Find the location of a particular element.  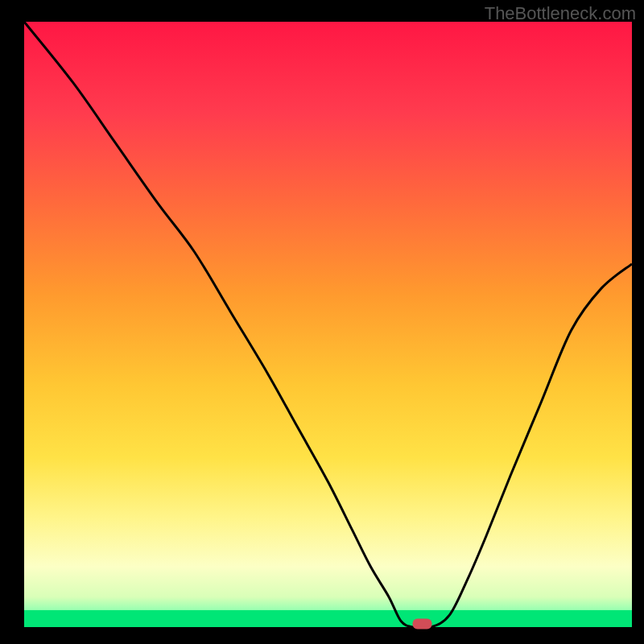

optimal-marker is located at coordinates (423, 625).